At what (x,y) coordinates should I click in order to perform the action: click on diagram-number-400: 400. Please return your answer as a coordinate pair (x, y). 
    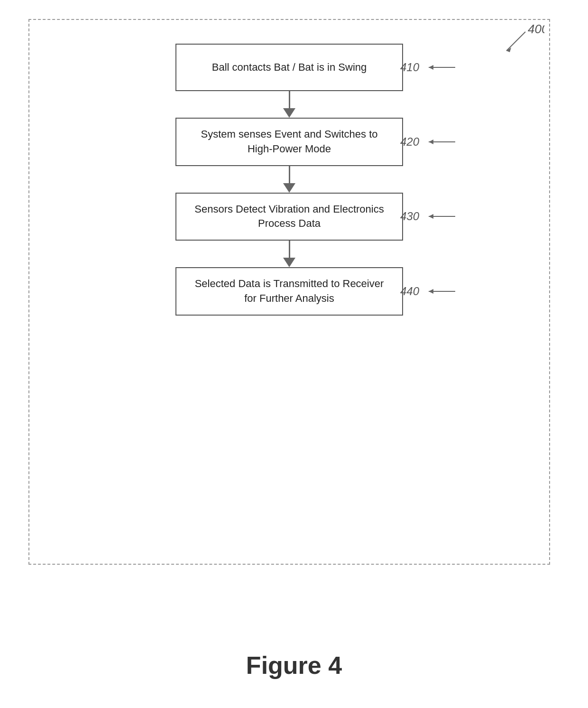
    Looking at the image, I should click on (516, 44).